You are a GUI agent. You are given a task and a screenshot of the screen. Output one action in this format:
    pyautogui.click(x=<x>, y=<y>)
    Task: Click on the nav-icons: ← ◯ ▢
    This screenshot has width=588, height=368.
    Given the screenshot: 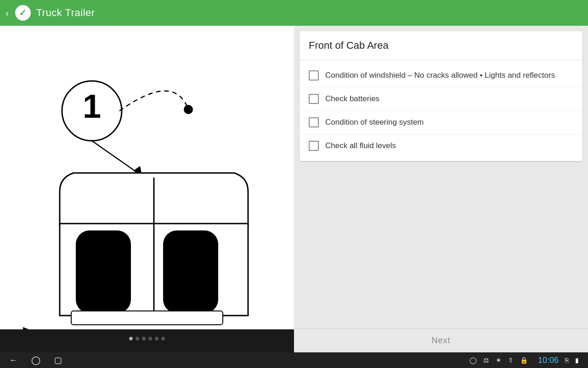 What is the action you would take?
    pyautogui.click(x=36, y=360)
    